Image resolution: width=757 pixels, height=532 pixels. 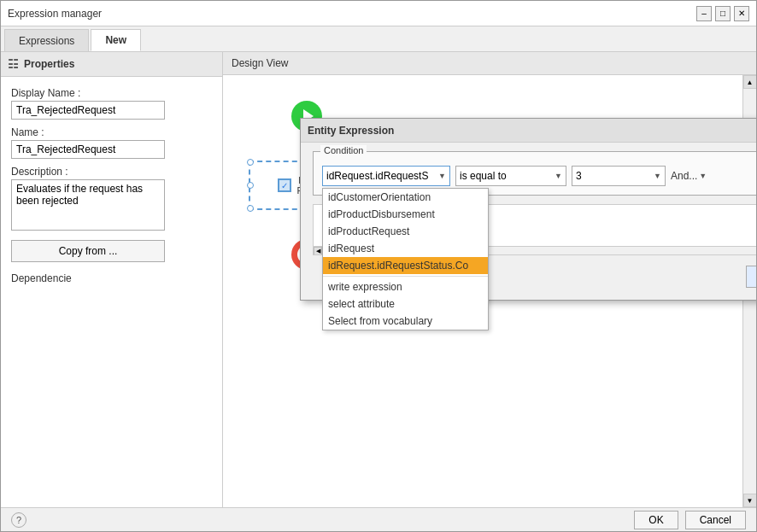 What do you see at coordinates (111, 132) in the screenshot?
I see `name-label: Name :` at bounding box center [111, 132].